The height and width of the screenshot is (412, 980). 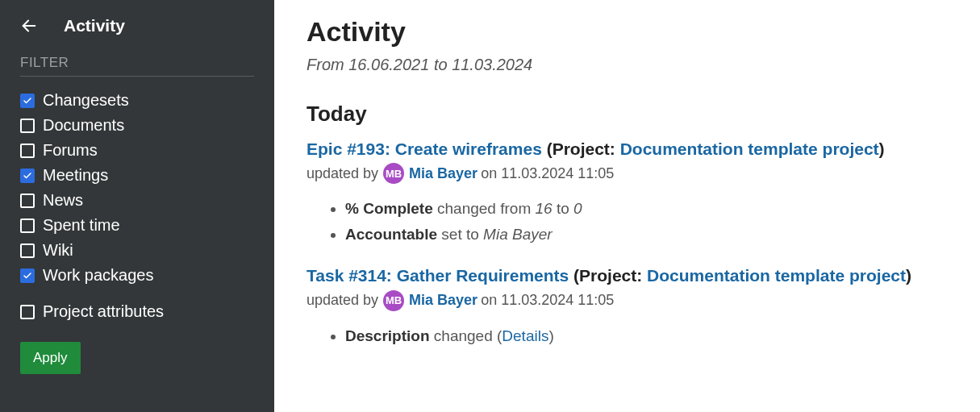 I want to click on back-arrow-icon, so click(x=29, y=26).